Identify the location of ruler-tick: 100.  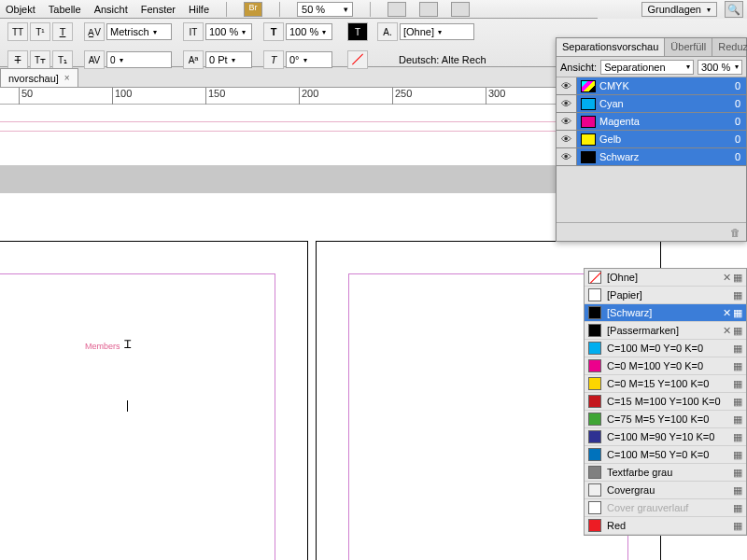
(121, 96).